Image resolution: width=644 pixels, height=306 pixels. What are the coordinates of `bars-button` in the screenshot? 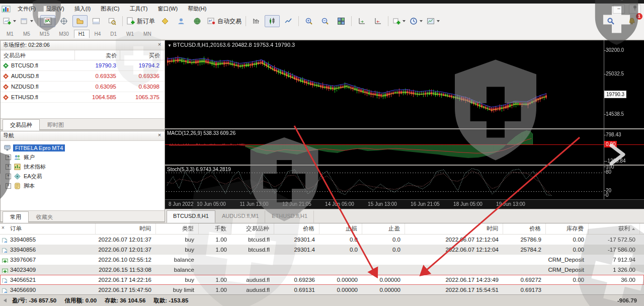 It's located at (256, 21).